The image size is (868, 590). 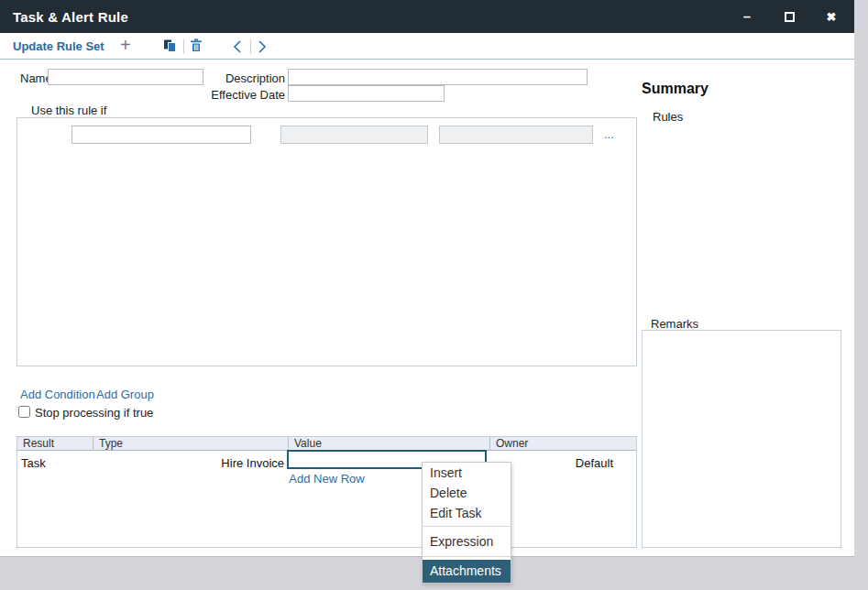 I want to click on rules-label: Rules, so click(x=667, y=117).